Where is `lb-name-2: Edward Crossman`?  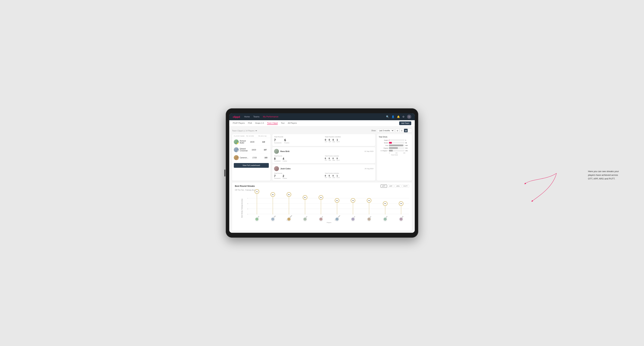 lb-name-2: Edward Crossman is located at coordinates (244, 150).